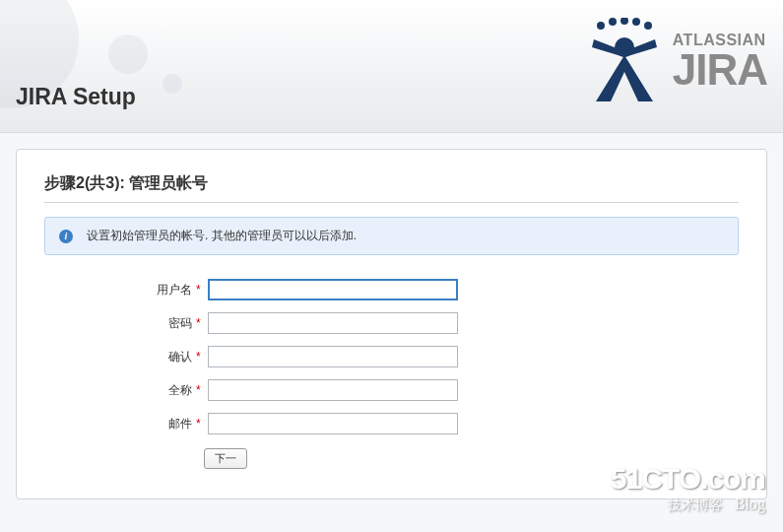  I want to click on info-text: 设置初始管理员的帐号. 其他的管理员可以以后添加., so click(222, 236).